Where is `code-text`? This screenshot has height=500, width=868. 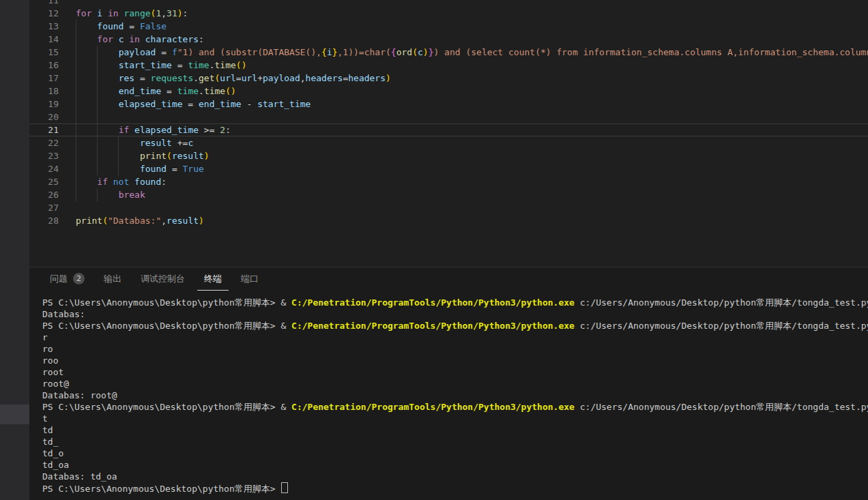 code-text is located at coordinates (97, 117).